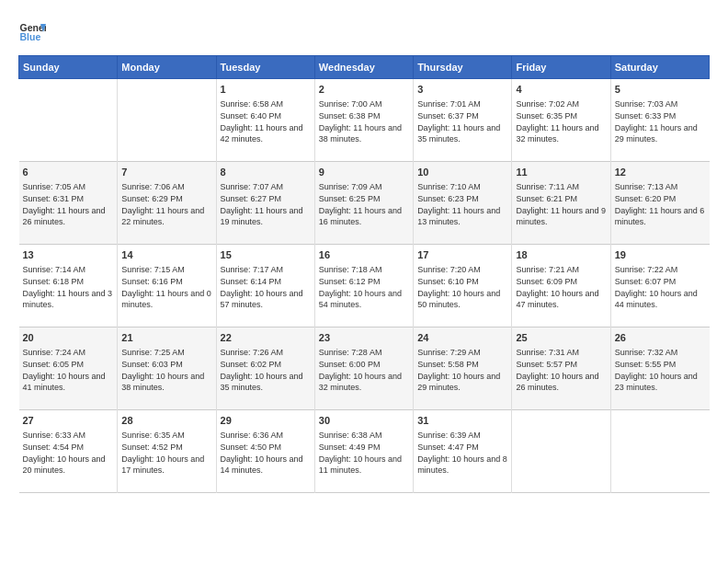 The image size is (728, 563). I want to click on day-number: 2, so click(364, 90).